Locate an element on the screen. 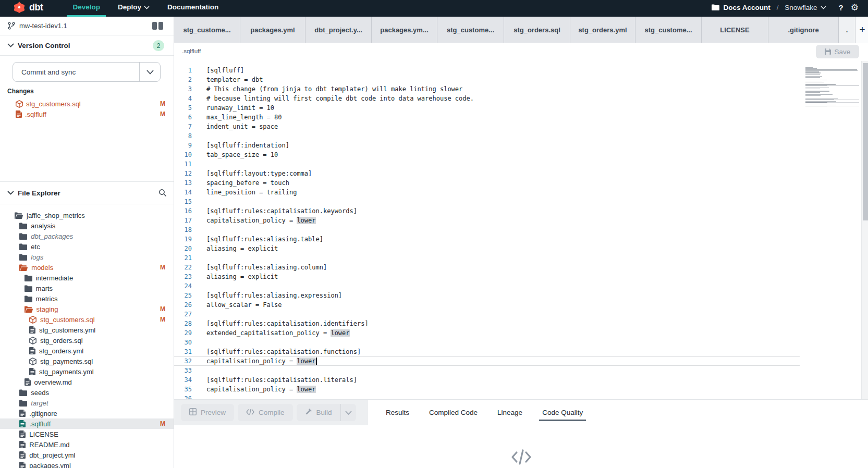 The image size is (868, 468). editor-tab: stg_orders.yml is located at coordinates (603, 30).